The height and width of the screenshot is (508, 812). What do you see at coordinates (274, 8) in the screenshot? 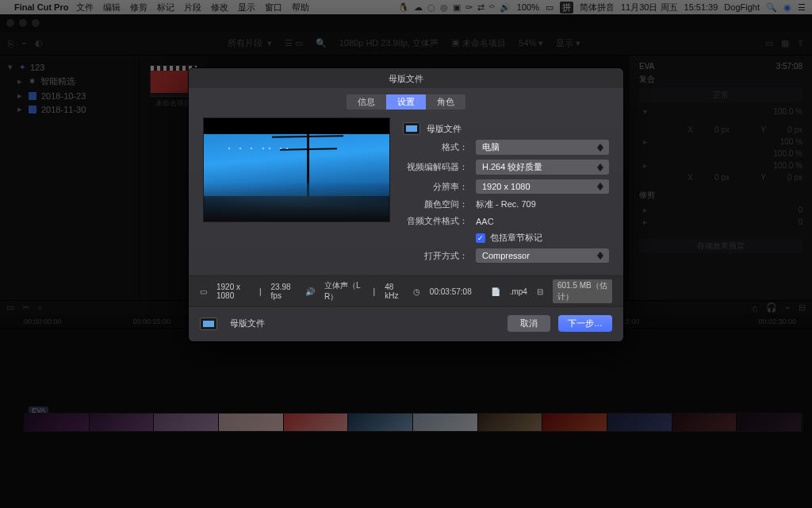
I see `menu-window: 窗口` at bounding box center [274, 8].